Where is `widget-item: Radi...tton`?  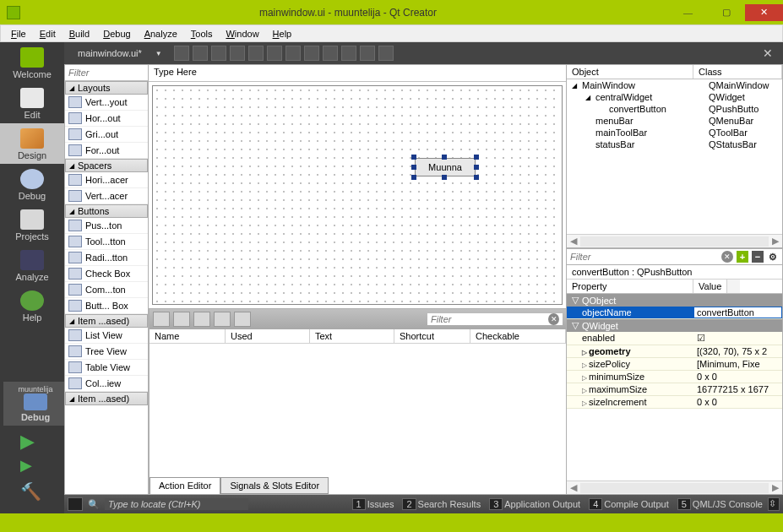
widget-item: Radi...tton is located at coordinates (106, 258).